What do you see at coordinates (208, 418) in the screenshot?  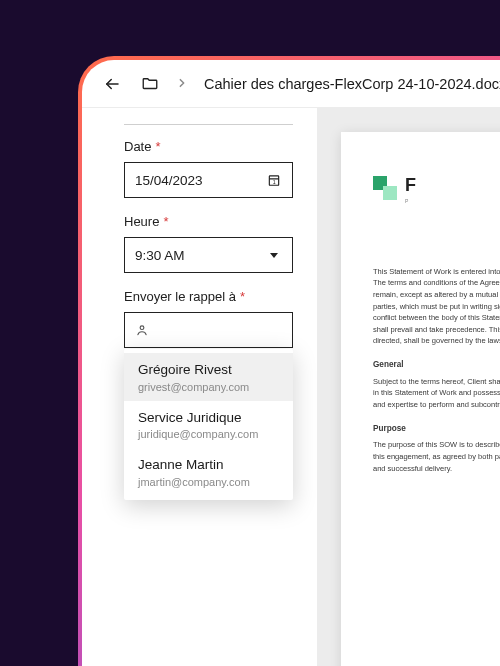 I see `option-name: Service Juridique` at bounding box center [208, 418].